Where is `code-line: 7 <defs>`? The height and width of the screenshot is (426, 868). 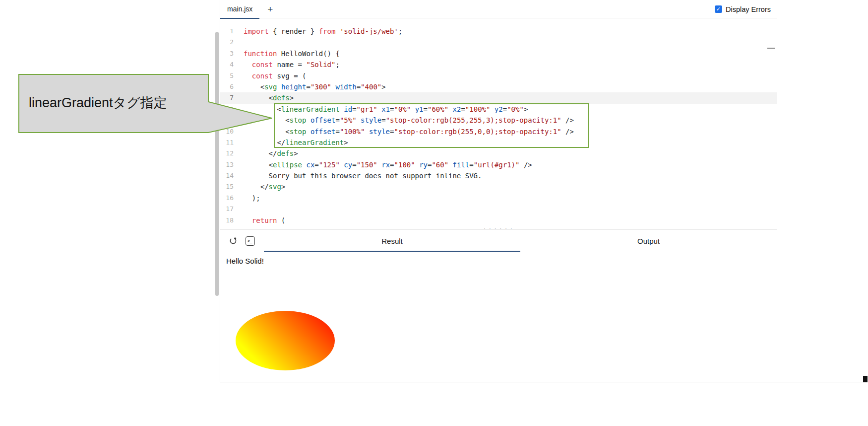 code-line: 7 <defs> is located at coordinates (498, 98).